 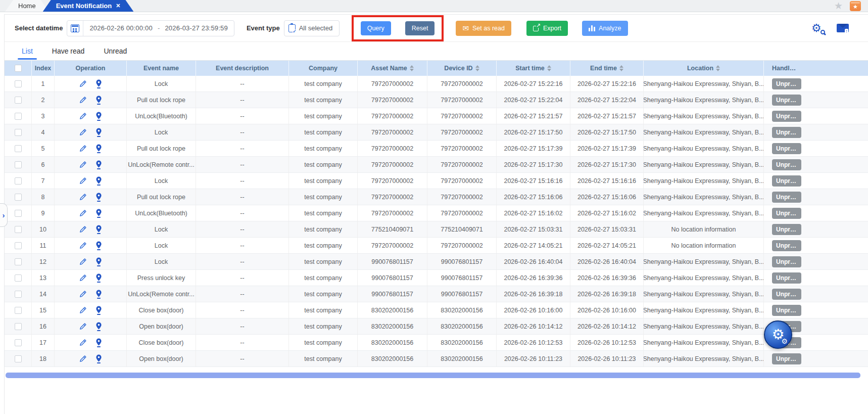 What do you see at coordinates (704, 68) in the screenshot?
I see `header-location: Location` at bounding box center [704, 68].